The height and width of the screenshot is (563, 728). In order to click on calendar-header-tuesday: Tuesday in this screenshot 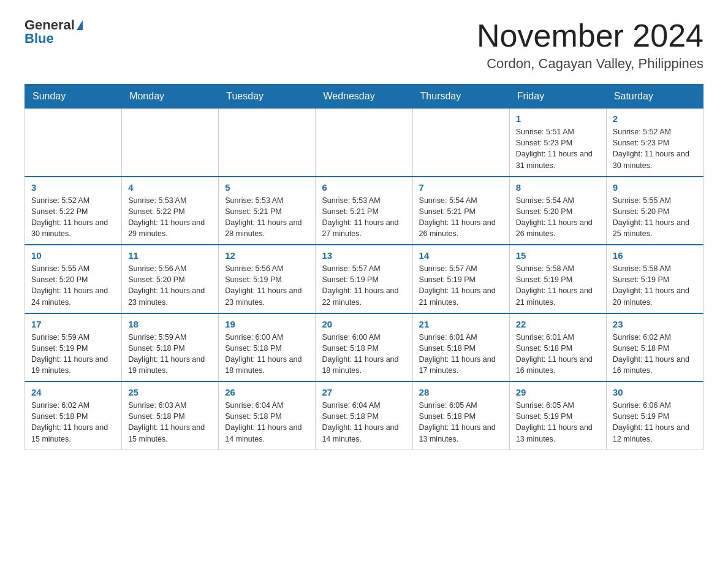, I will do `click(267, 97)`.